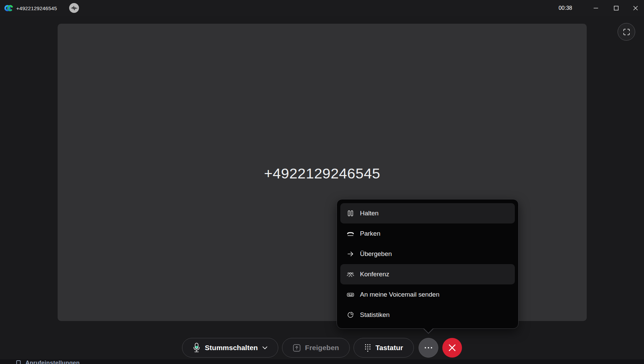 The image size is (644, 364). Describe the element at coordinates (322, 173) in the screenshot. I see `caller-number-display: +4922129246545` at that location.